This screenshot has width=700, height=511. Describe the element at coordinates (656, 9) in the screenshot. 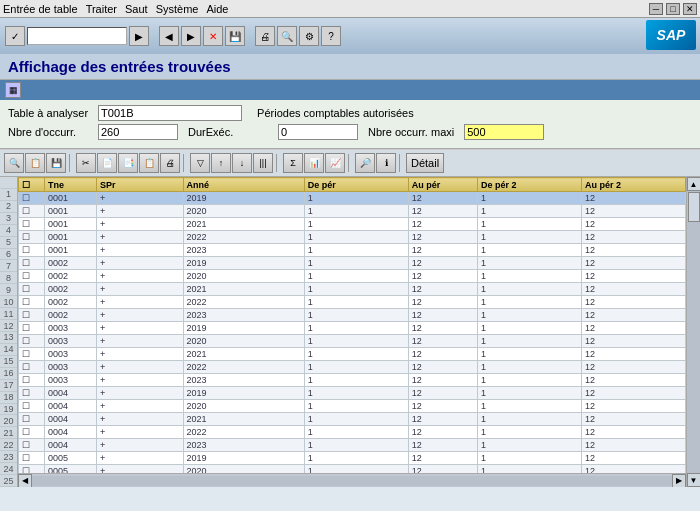

I see `minimize-button: ─` at that location.